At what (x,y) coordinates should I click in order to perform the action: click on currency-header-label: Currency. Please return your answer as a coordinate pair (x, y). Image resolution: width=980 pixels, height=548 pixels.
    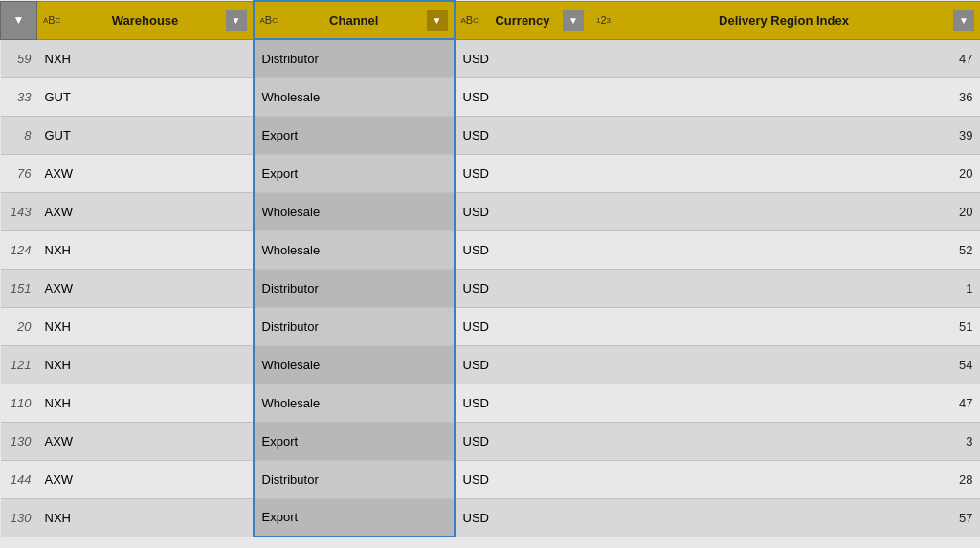
    Looking at the image, I should click on (523, 21).